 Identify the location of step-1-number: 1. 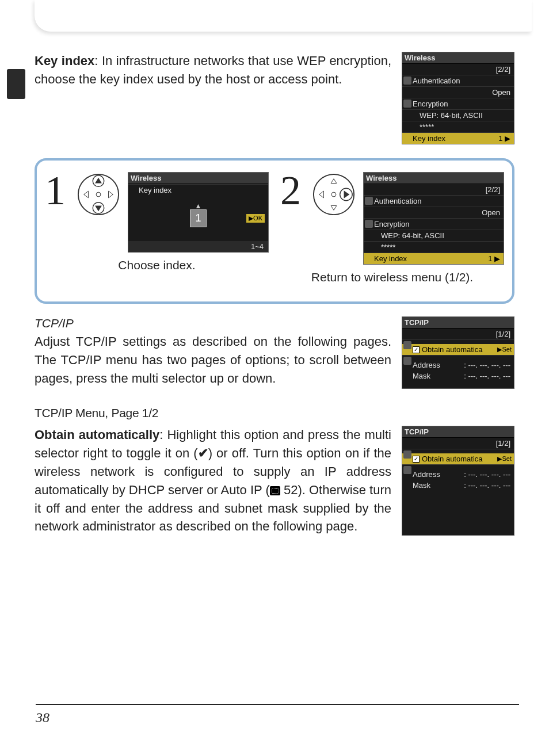
(56, 191).